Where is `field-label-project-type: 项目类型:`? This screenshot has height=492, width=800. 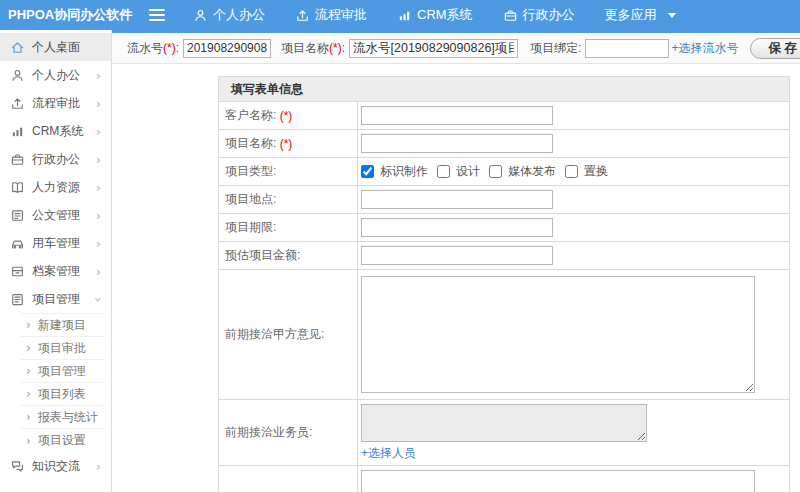
field-label-project-type: 项目类型: is located at coordinates (288, 172).